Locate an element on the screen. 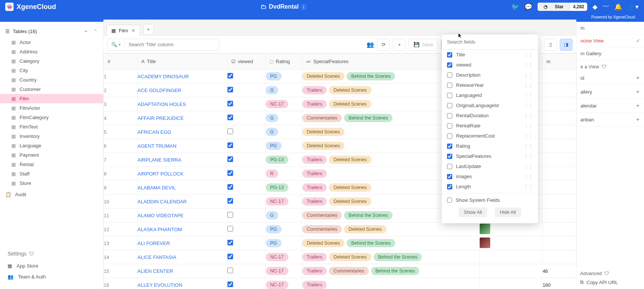 Image resolution: width=644 pixels, height=289 pixels. cell-title: AIRPLANE SIERRA is located at coordinates (182, 160).